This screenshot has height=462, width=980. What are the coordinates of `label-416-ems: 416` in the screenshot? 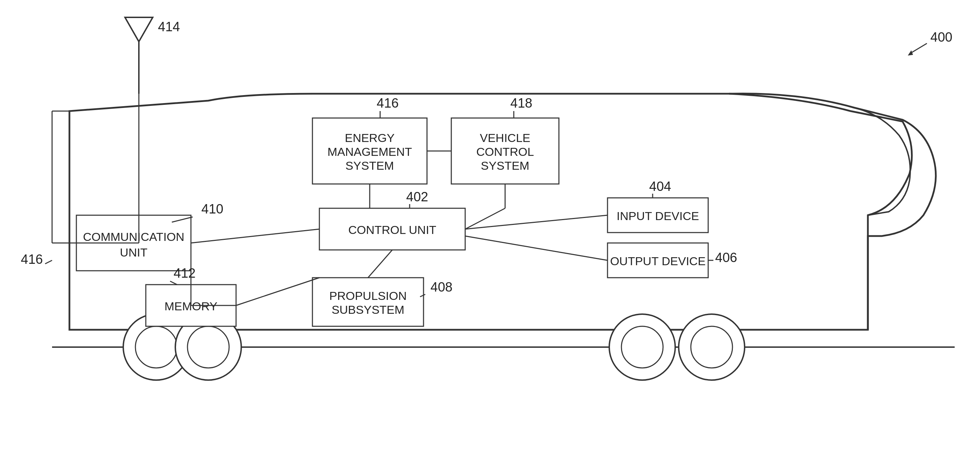 It's located at (388, 103).